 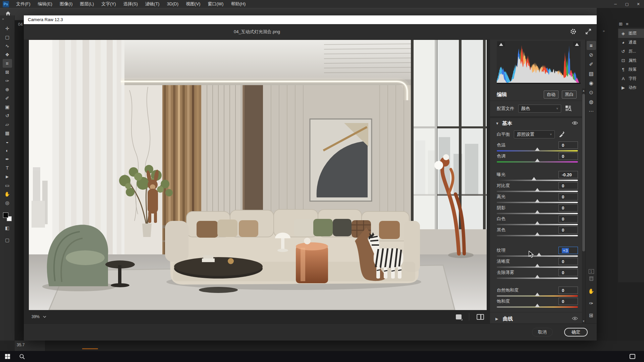 I want to click on highlight-clipping-indicator, so click(x=577, y=44).